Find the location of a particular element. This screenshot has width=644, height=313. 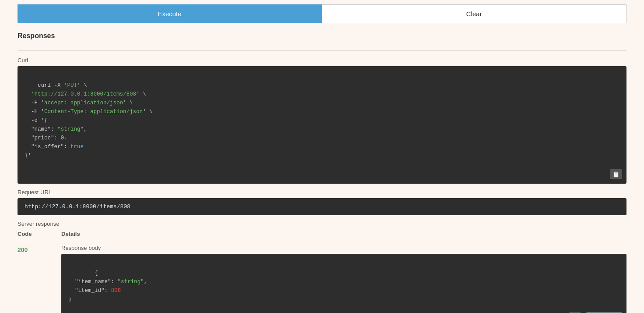

details-column-header: Details is located at coordinates (344, 234).